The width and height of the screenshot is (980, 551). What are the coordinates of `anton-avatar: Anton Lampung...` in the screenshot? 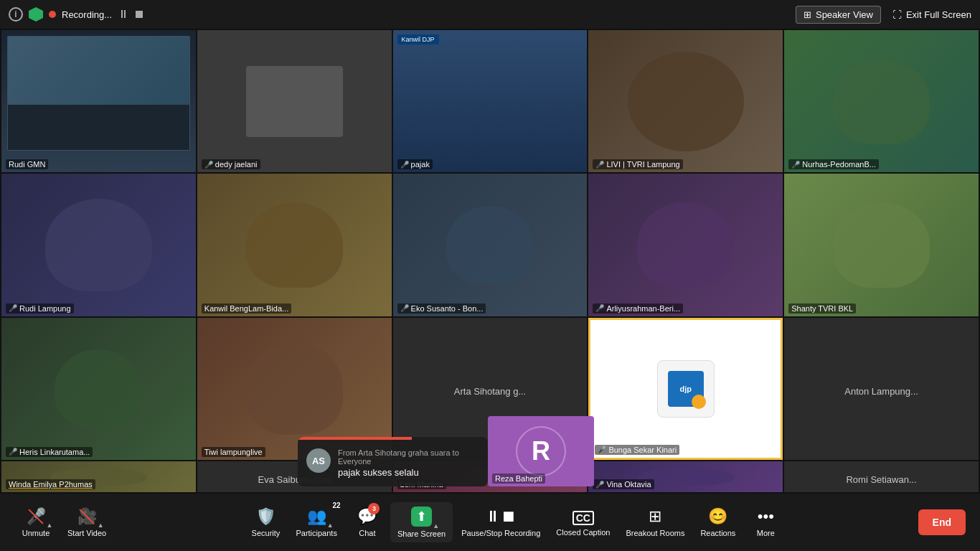 It's located at (881, 389).